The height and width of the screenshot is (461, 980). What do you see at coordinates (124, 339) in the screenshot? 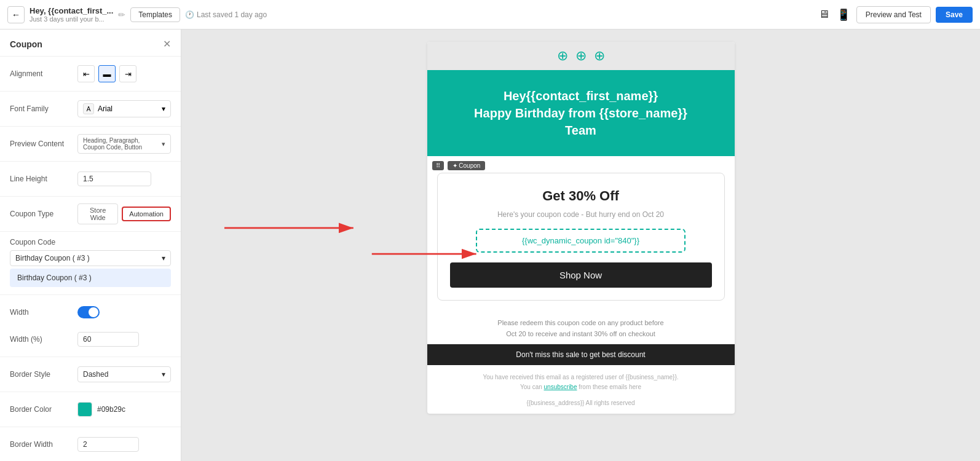
I see `width-pct-control` at bounding box center [124, 339].